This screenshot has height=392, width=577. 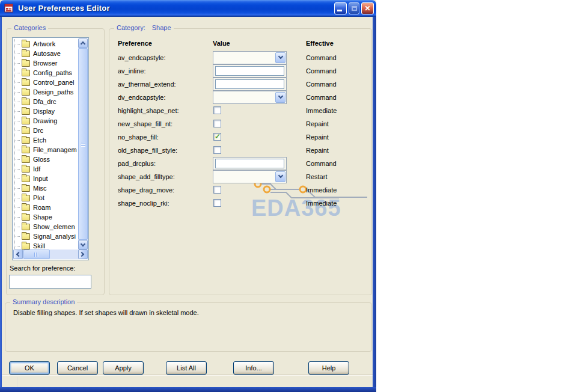 I want to click on preference-name: highlight_shape_net:, so click(x=148, y=111).